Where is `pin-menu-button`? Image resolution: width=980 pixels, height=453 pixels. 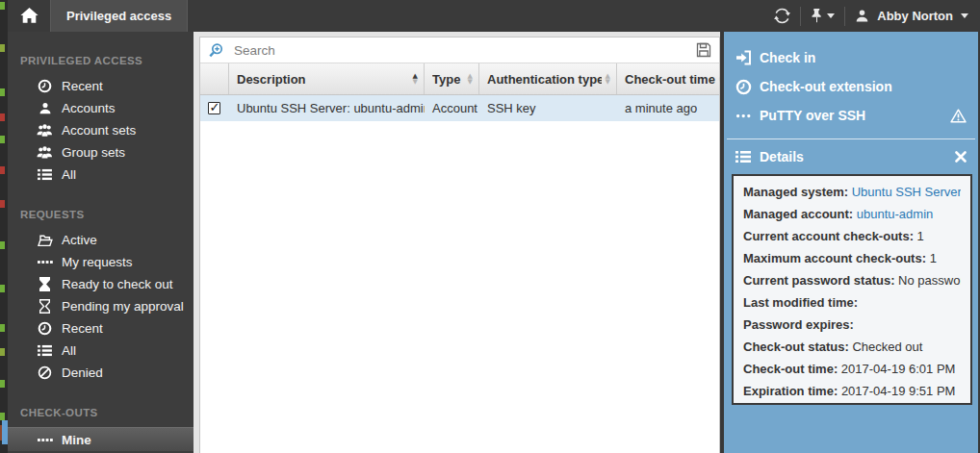 pin-menu-button is located at coordinates (822, 15).